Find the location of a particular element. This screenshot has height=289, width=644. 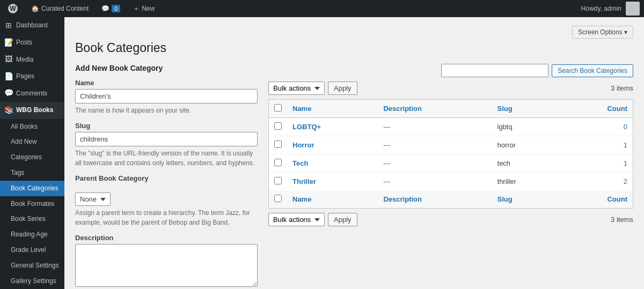

search-input is located at coordinates (495, 71).